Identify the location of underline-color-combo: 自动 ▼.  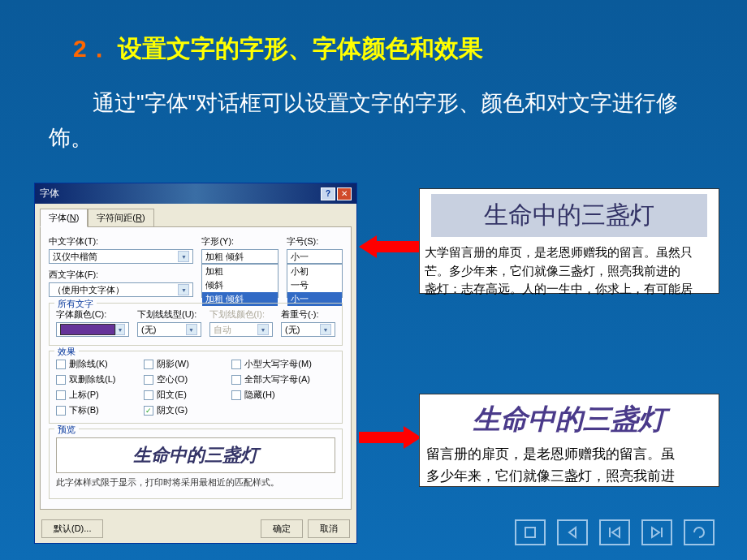
(242, 330).